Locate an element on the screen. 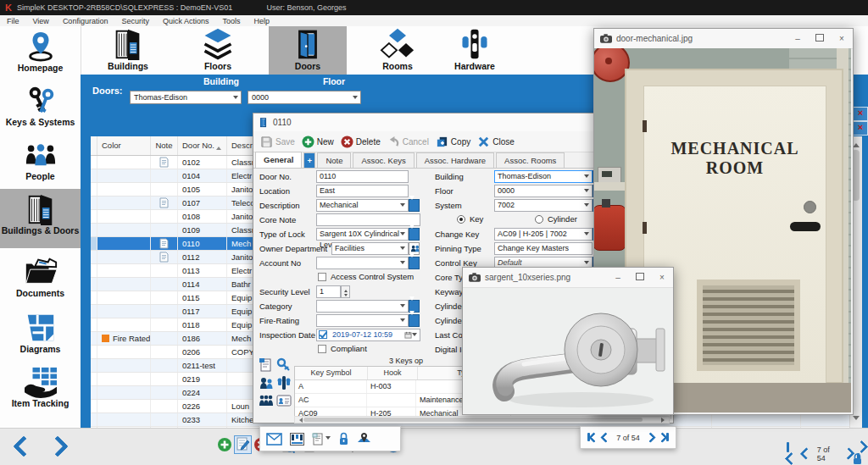  fire-rating-lookup-button is located at coordinates (414, 320).